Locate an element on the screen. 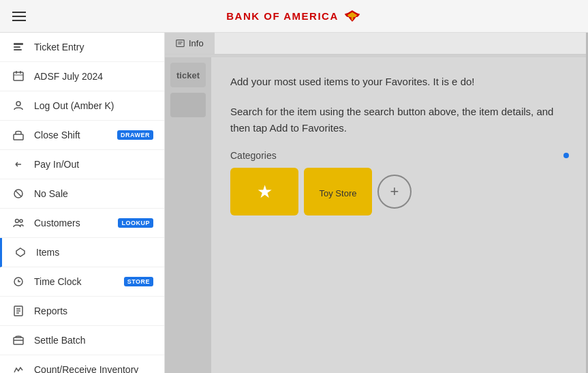 This screenshot has height=373, width=588. sidebar-label-items: Items is located at coordinates (95, 252).